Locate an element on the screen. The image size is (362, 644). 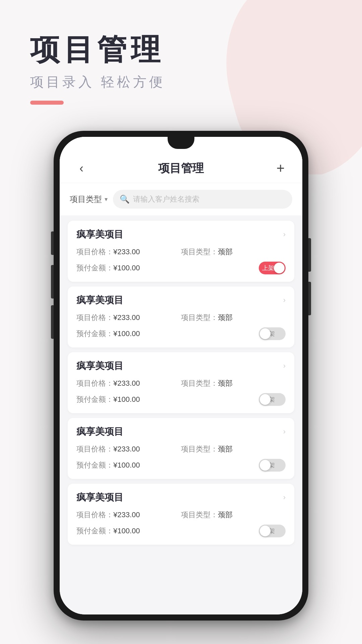
item-price-row-1: 项目价格： ¥233.00 is located at coordinates (129, 252).